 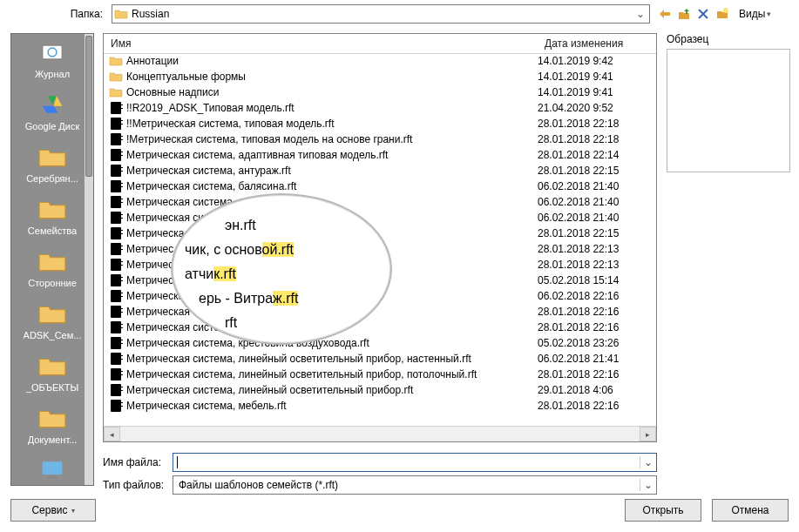 I want to click on scroll-right-button: ▸, so click(x=648, y=434).